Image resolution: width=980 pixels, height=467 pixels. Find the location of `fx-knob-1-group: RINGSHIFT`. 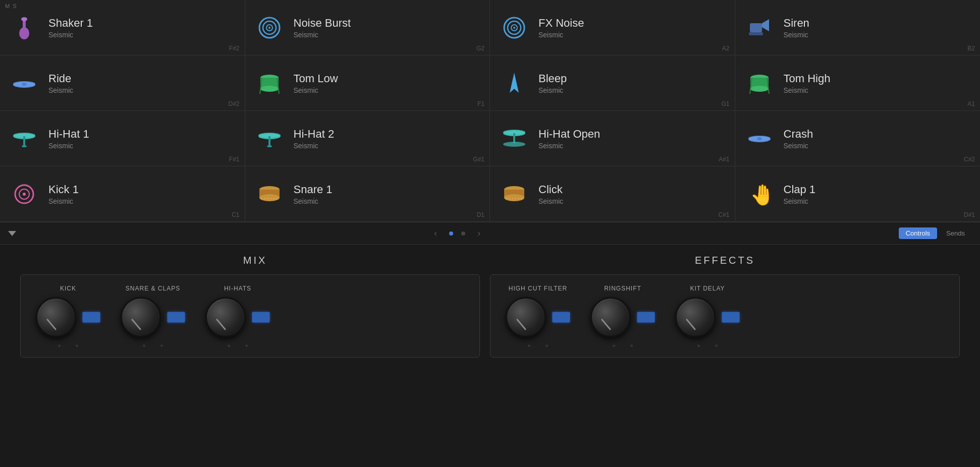

fx-knob-1-group: RINGSHIFT is located at coordinates (623, 316).